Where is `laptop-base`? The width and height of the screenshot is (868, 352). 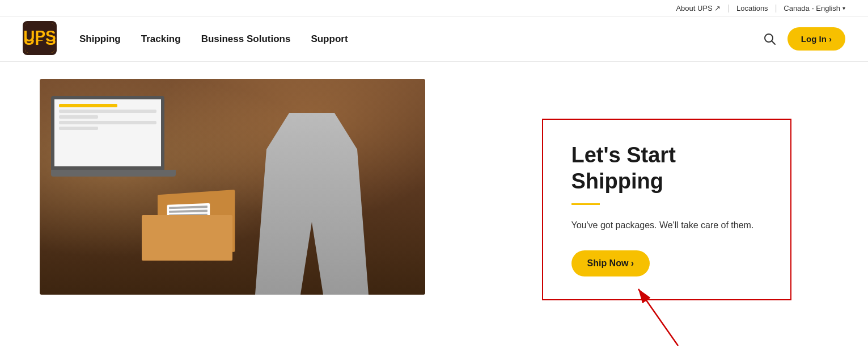
laptop-base is located at coordinates (113, 173).